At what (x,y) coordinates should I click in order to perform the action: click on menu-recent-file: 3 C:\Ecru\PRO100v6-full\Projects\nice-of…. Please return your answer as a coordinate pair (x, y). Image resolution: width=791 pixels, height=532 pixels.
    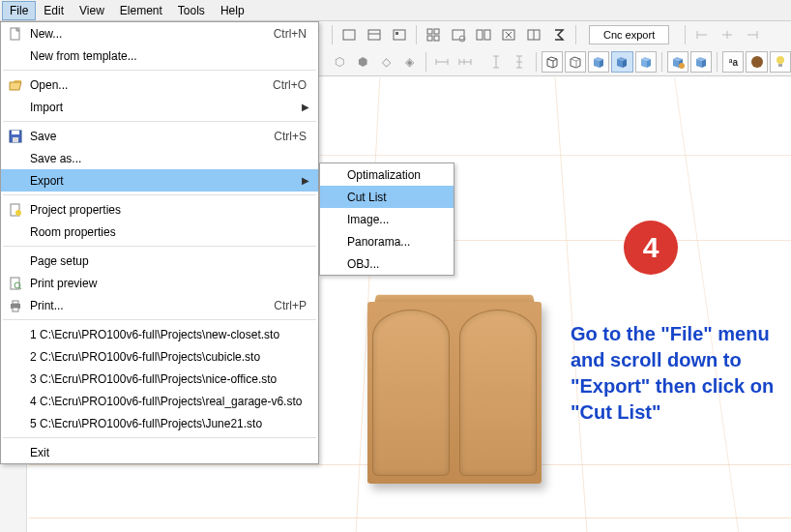
    Looking at the image, I should click on (160, 379).